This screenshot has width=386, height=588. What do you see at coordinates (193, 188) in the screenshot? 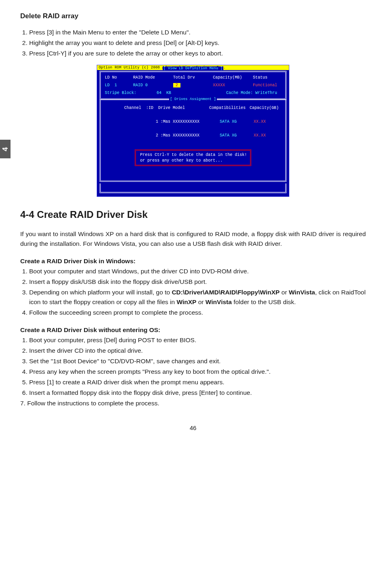
I see `bios-status-band` at bounding box center [193, 188].